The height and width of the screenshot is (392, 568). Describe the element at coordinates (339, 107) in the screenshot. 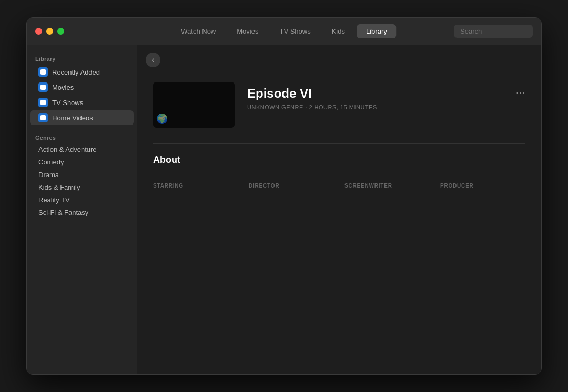

I see `movie-section: 🌍 Episode VI UNKNOWN GENRE · 2 HOURS, 15…` at that location.